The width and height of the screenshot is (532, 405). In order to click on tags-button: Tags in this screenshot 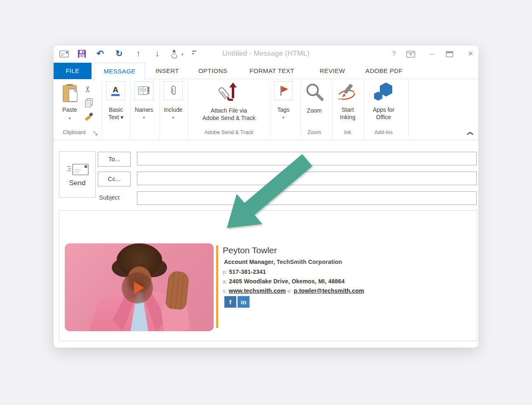, I will do `click(283, 110)`.